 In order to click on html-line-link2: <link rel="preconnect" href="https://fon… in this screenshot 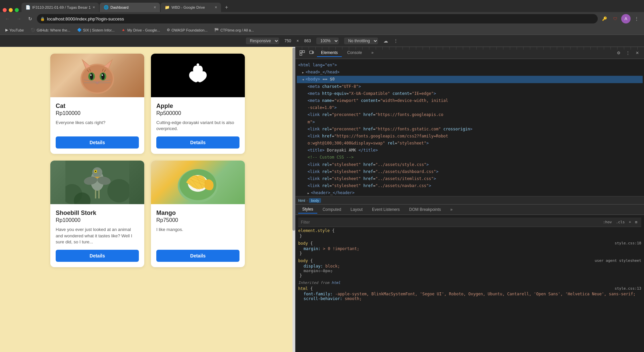, I will do `click(470, 129)`.